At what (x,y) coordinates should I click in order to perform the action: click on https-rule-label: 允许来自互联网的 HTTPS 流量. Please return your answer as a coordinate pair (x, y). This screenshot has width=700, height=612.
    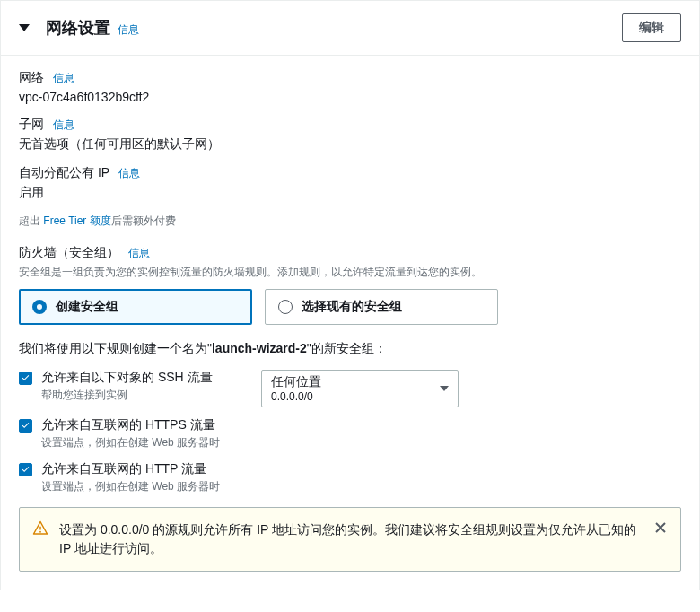
    Looking at the image, I should click on (131, 425).